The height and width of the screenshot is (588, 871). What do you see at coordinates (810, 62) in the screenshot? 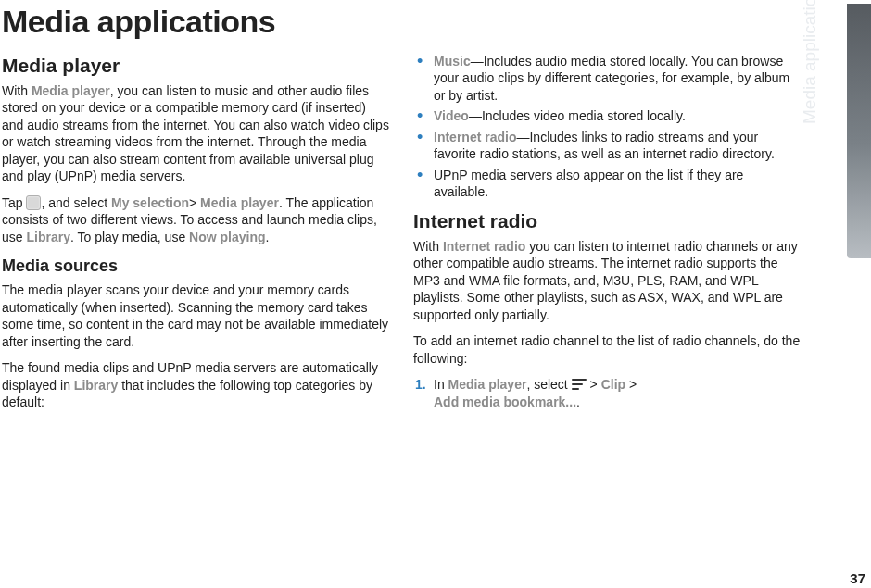
I see `side-tab-label: Media applications` at bounding box center [810, 62].